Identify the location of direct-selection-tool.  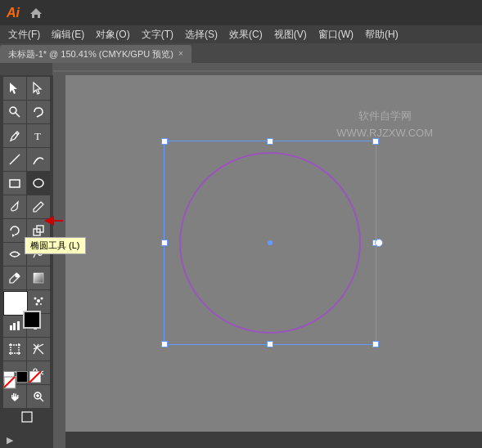
(38, 88).